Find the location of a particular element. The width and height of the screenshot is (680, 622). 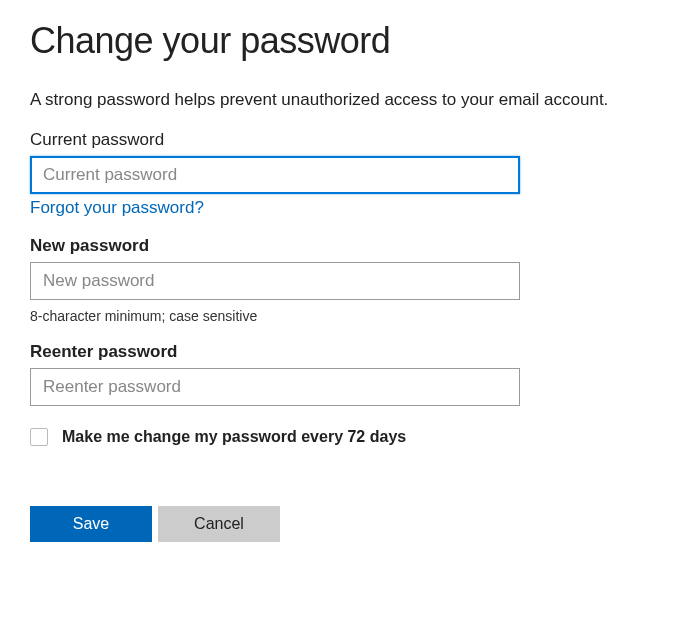

save-button: Save is located at coordinates (91, 524).